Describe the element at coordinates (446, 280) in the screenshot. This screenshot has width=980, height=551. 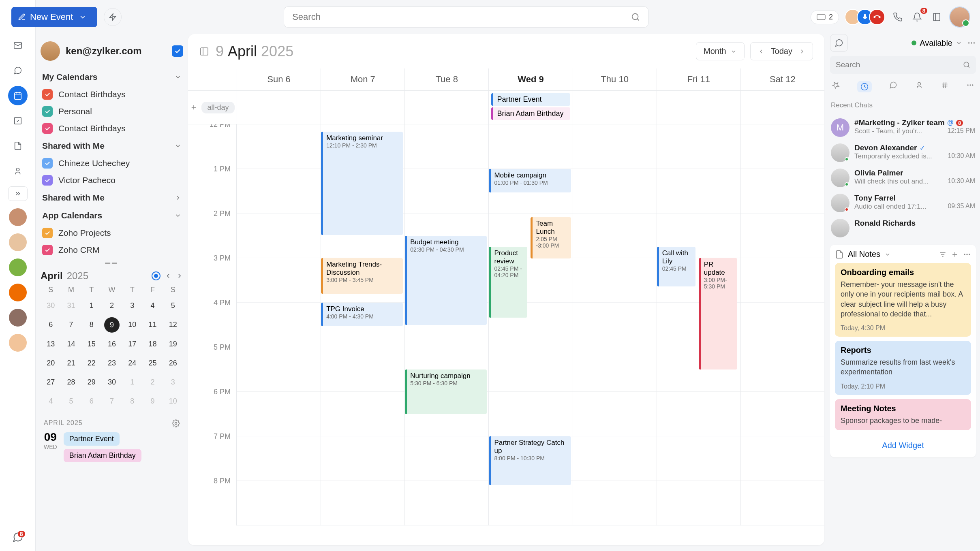
I see `calendar-event: Budget meeting02:30 PM - 04:30 PM` at that location.